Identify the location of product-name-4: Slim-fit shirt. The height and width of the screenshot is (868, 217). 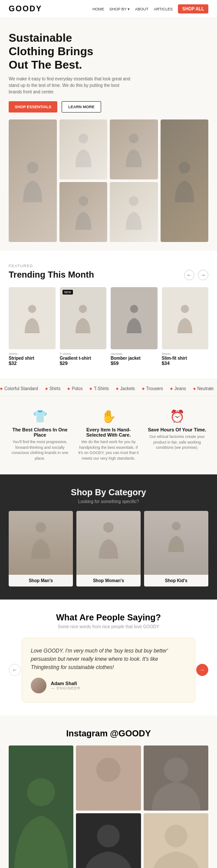
(185, 358).